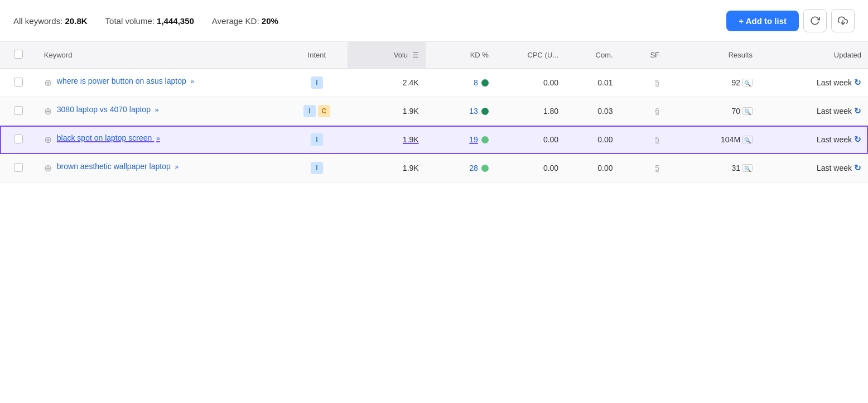 The image size is (868, 403). I want to click on volume-cell: 2.4K, so click(386, 83).